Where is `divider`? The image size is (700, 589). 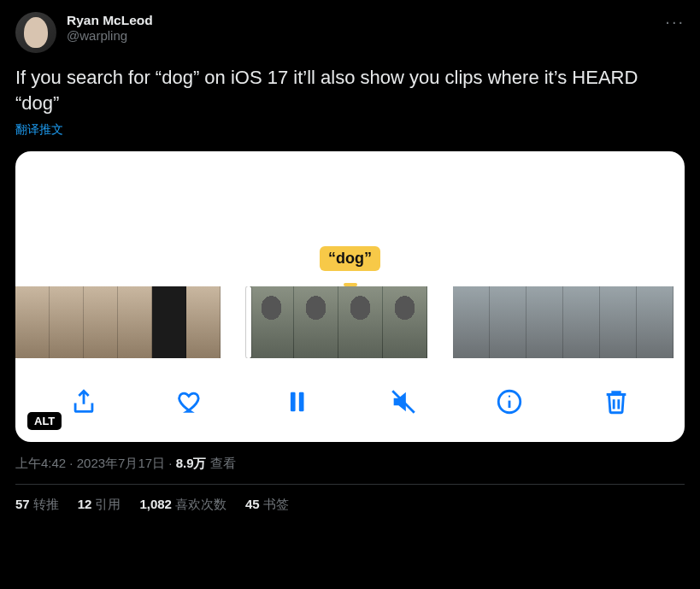 divider is located at coordinates (350, 484).